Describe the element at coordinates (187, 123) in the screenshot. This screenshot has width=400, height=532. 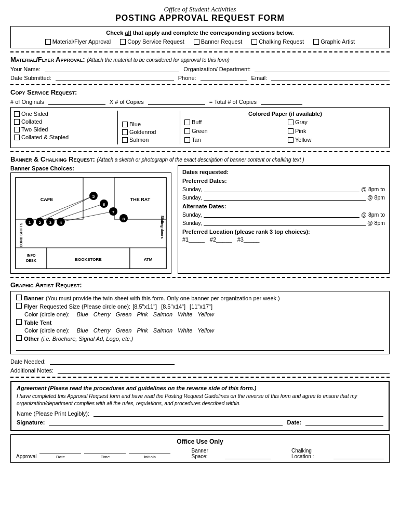
I see `cb-buff` at that location.